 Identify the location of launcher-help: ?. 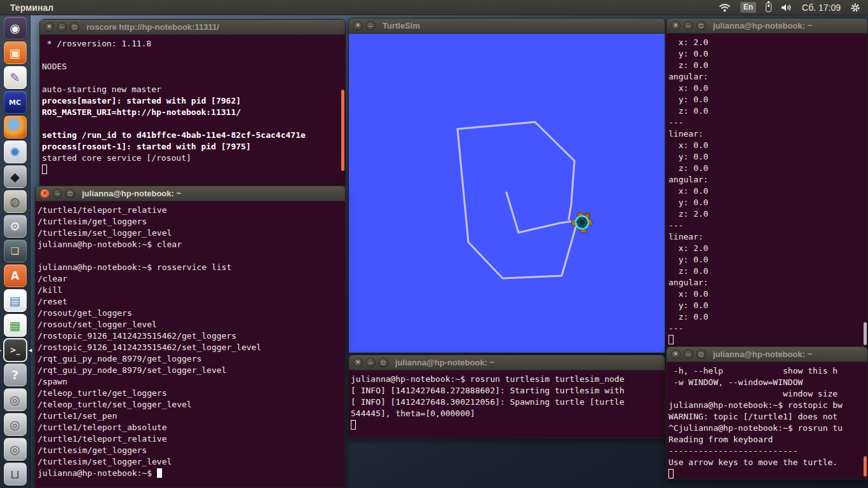
(15, 375).